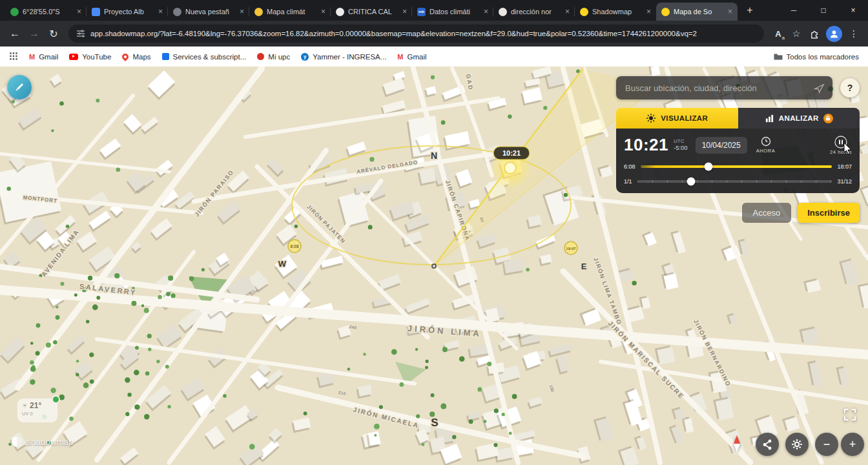  I want to click on url-bar: app.shadowmap.org/?lat=-6.48190&lng=-76.…, so click(416, 34).